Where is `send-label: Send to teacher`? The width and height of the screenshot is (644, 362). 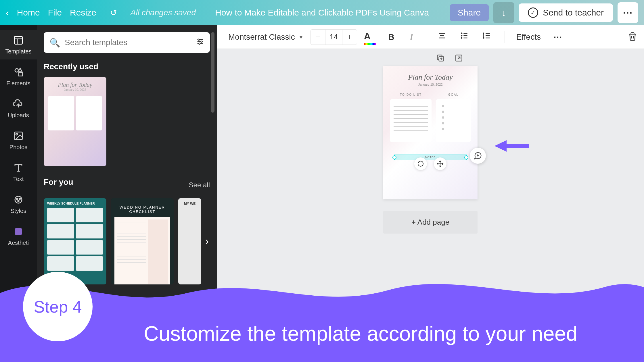 send-label: Send to teacher is located at coordinates (573, 13).